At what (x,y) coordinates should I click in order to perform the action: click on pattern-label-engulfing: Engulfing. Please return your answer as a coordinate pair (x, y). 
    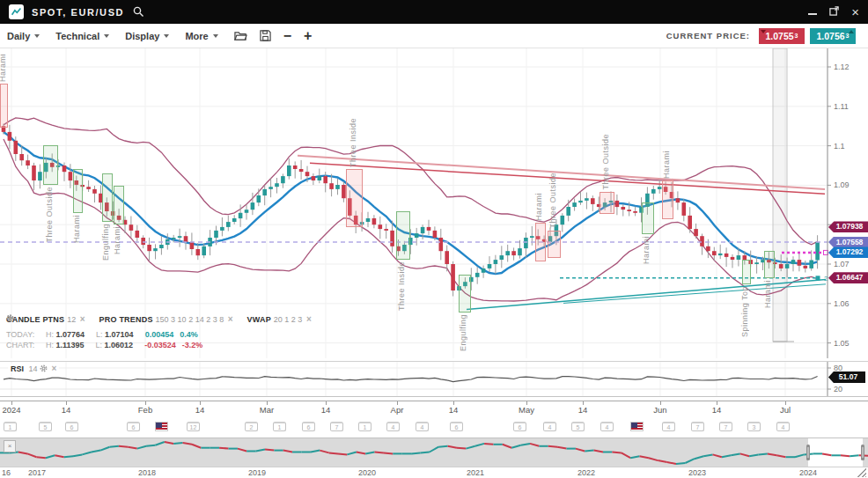
    Looking at the image, I should click on (463, 333).